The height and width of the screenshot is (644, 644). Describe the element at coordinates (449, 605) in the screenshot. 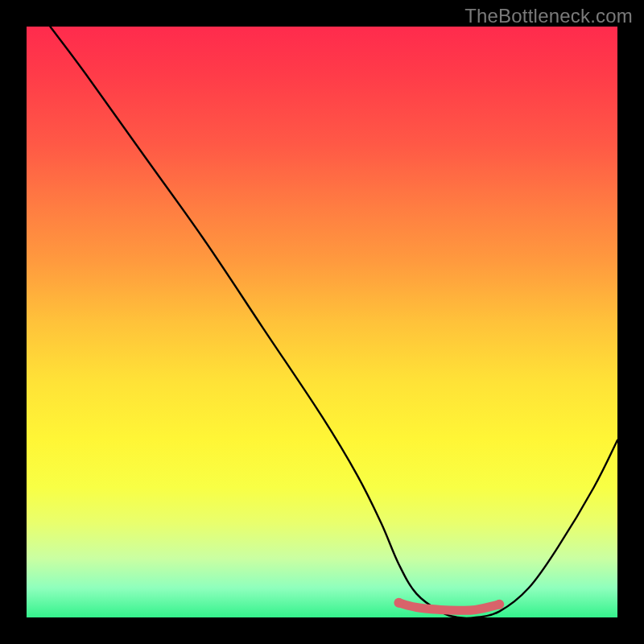

I see `optimal-band` at that location.